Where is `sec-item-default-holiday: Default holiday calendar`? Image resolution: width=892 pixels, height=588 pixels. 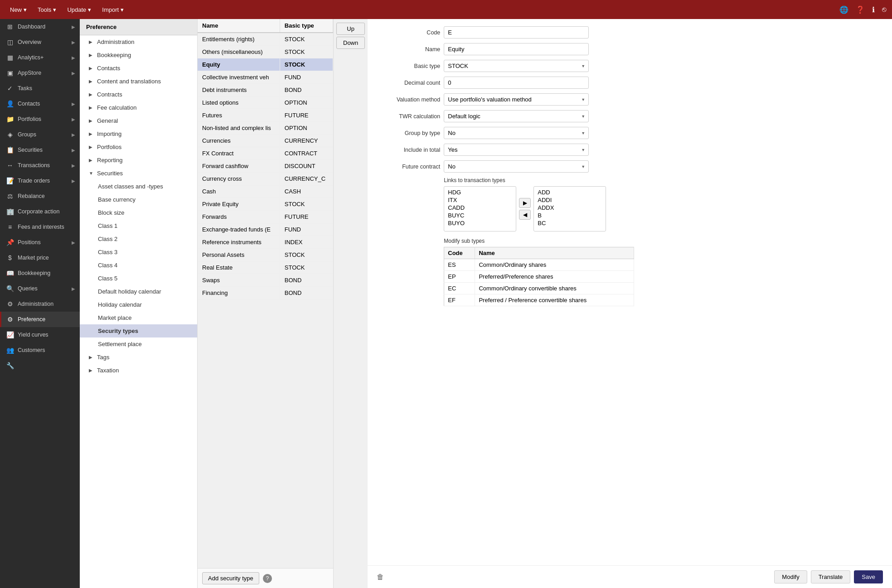
sec-item-default-holiday: Default holiday calendar is located at coordinates (139, 292).